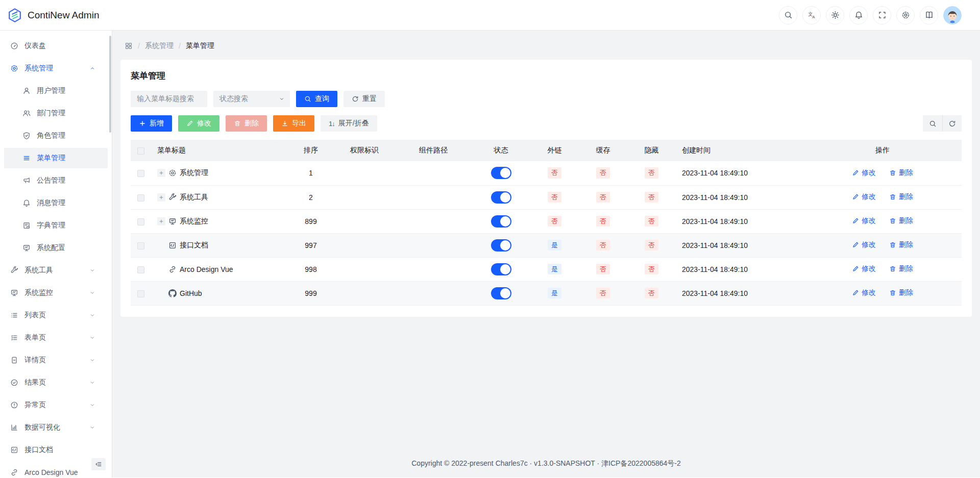 The height and width of the screenshot is (478, 980). I want to click on expand-collapse-button: 1↓ 展开/折叠, so click(349, 123).